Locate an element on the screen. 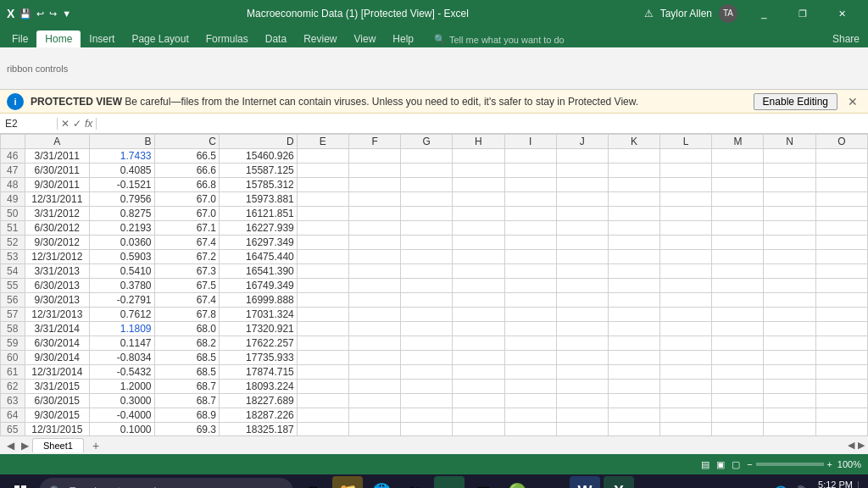 Image resolution: width=868 pixels, height=488 pixels. cell: 16227.939 is located at coordinates (259, 229).